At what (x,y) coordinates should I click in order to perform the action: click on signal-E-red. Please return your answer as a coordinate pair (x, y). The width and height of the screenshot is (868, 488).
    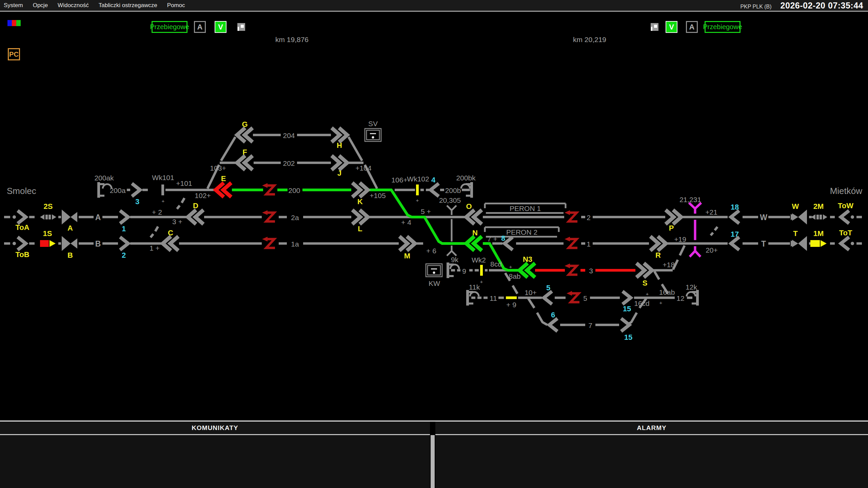
    Looking at the image, I should click on (223, 190).